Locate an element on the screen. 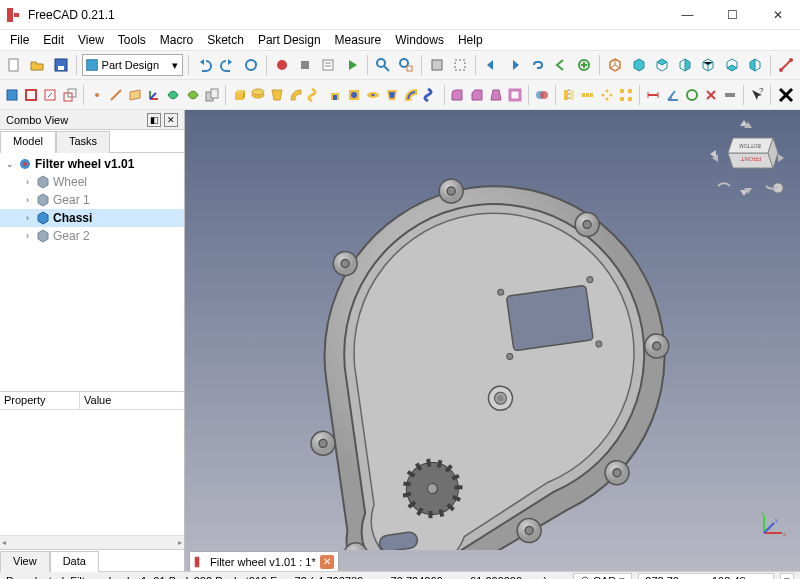  menu-help: Help is located at coordinates (470, 40).